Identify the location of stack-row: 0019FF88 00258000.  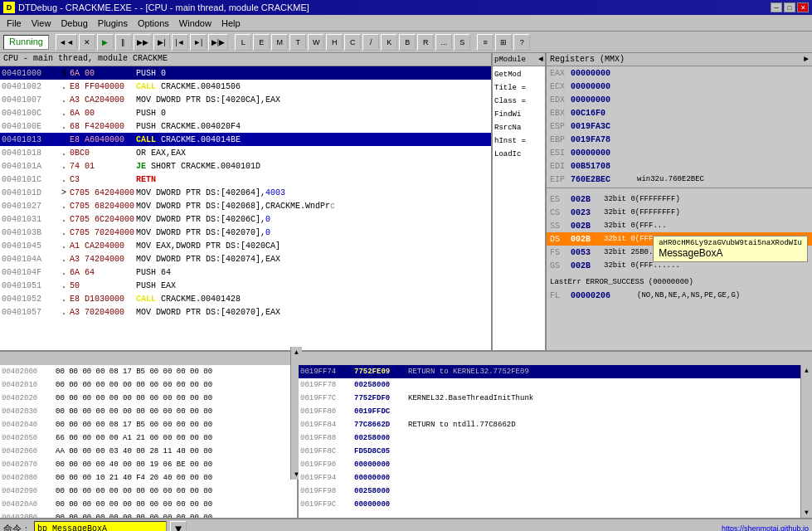
(556, 438).